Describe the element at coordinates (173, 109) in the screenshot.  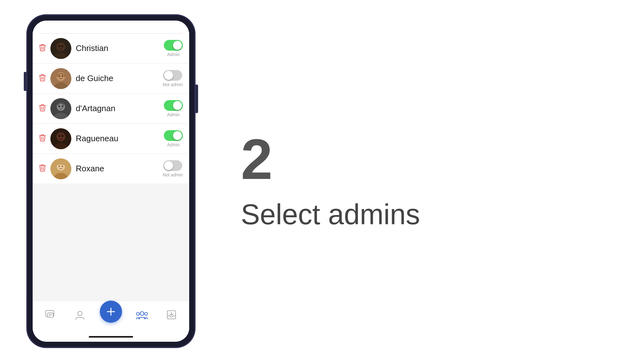
I see `toggle-container-dartagnan: Admin` at that location.